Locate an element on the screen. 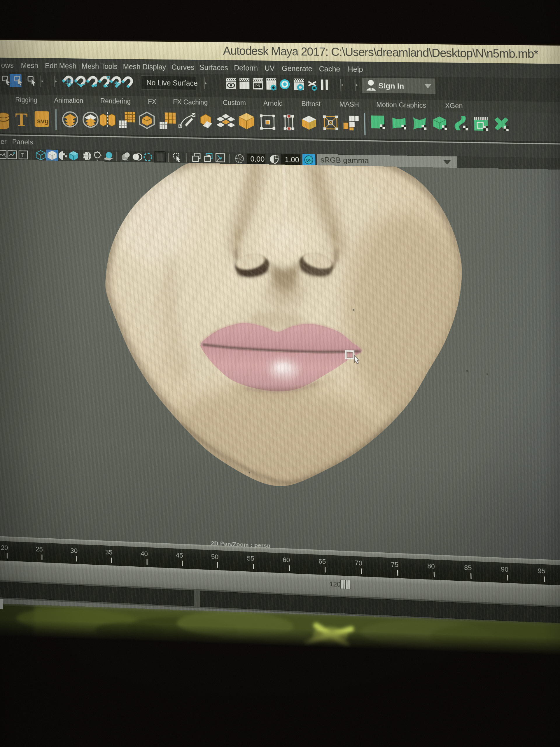 Image resolution: width=560 pixels, height=747 pixels. svg-text: 0.00 is located at coordinates (257, 159).